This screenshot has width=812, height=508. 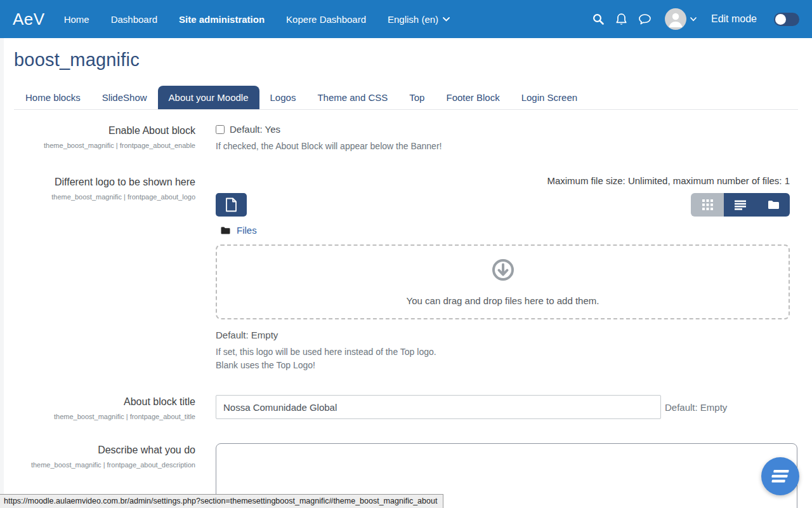 What do you see at coordinates (502, 130) in the screenshot?
I see `enable-about-checkbox-row: Default: Yes` at bounding box center [502, 130].